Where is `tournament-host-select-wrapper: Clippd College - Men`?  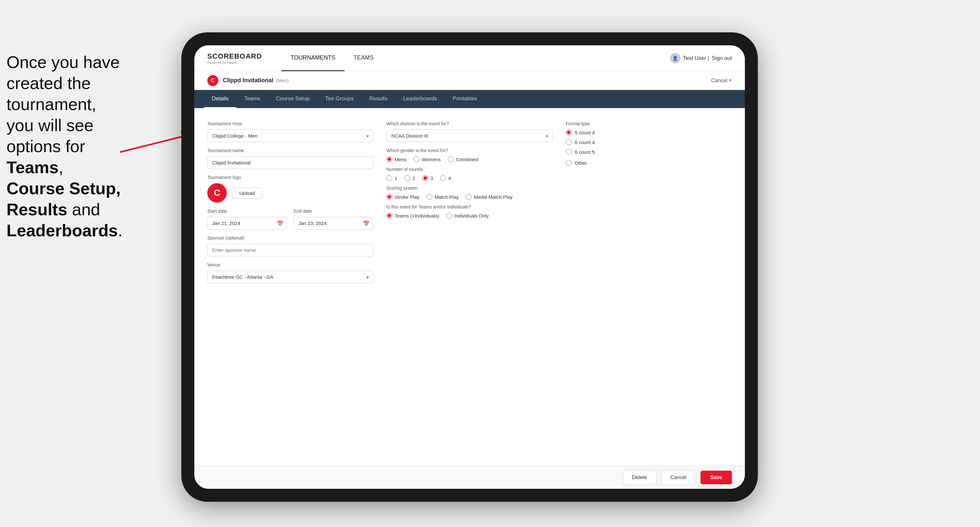
tournament-host-select-wrapper: Clippd College - Men is located at coordinates (291, 136).